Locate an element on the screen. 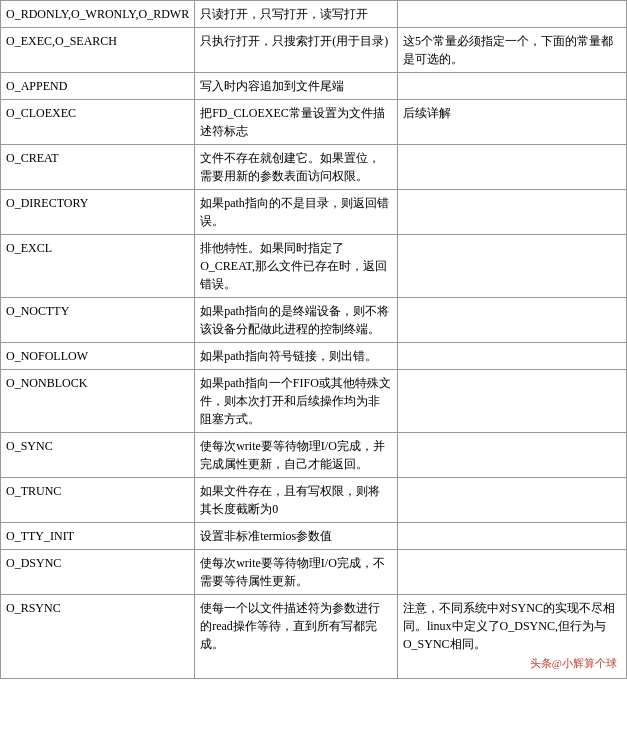  table-row: O_TTY_INIT设置非标准termios参数值 is located at coordinates (314, 536).